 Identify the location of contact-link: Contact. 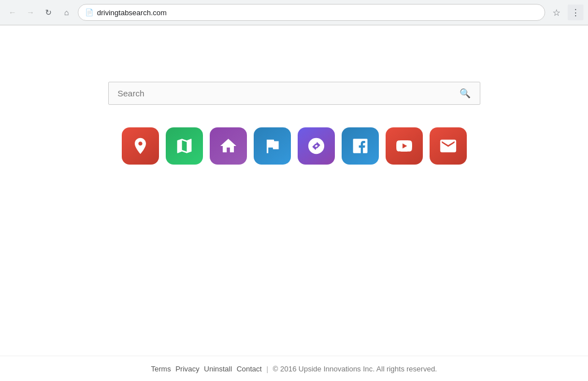
(249, 369).